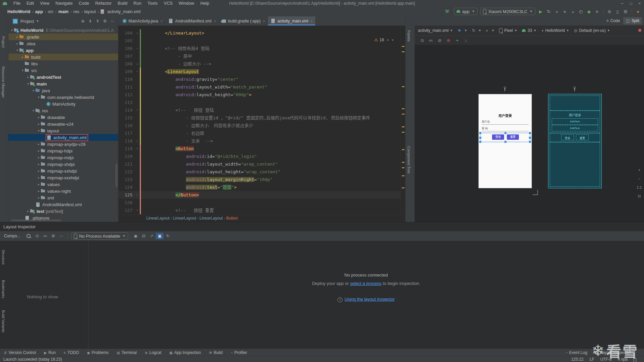 This screenshot has height=362, width=644. I want to click on menu-view: View, so click(45, 3).